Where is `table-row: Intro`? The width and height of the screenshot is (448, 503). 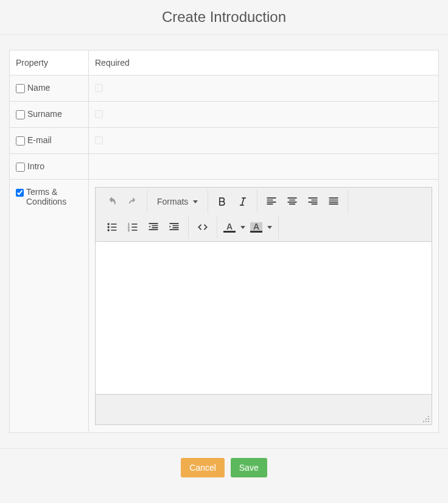
table-row: Intro is located at coordinates (224, 167).